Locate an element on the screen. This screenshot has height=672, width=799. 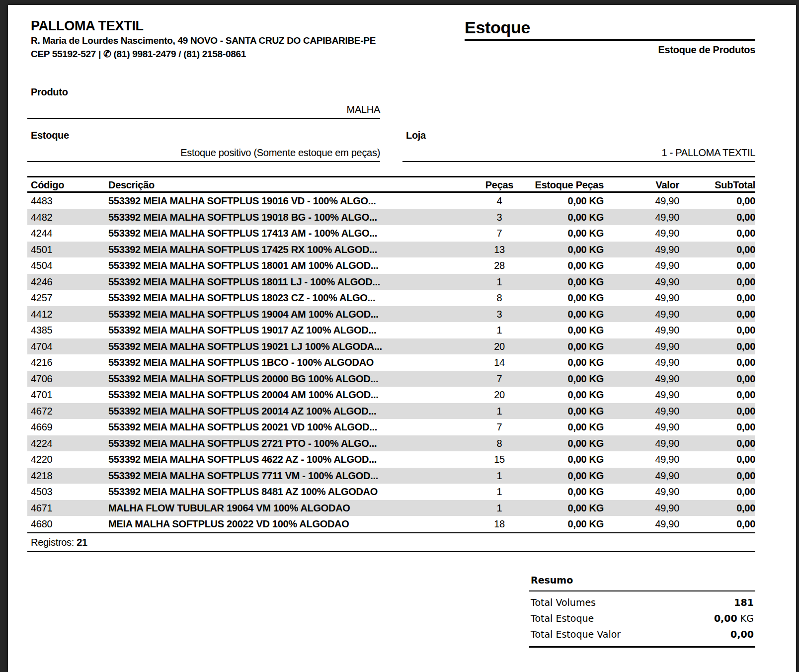
cell-codigo: 4246 is located at coordinates (68, 282).